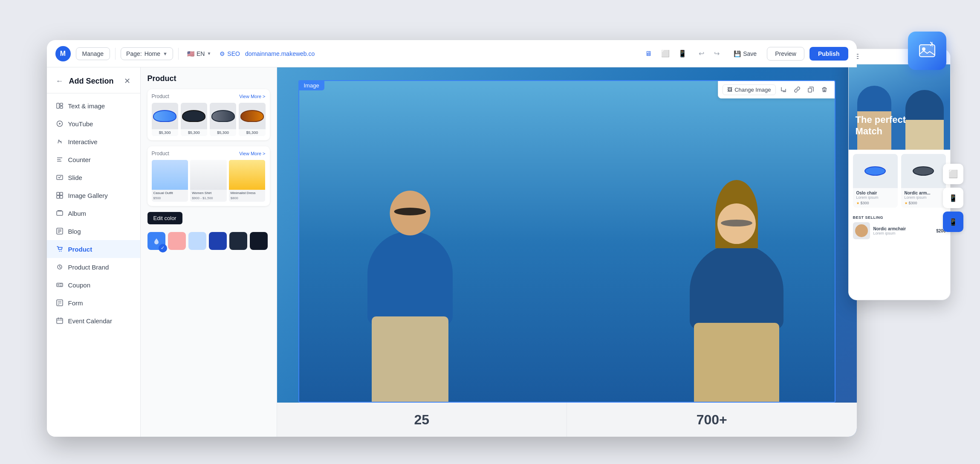  What do you see at coordinates (60, 303) in the screenshot?
I see `form-icon` at bounding box center [60, 303].